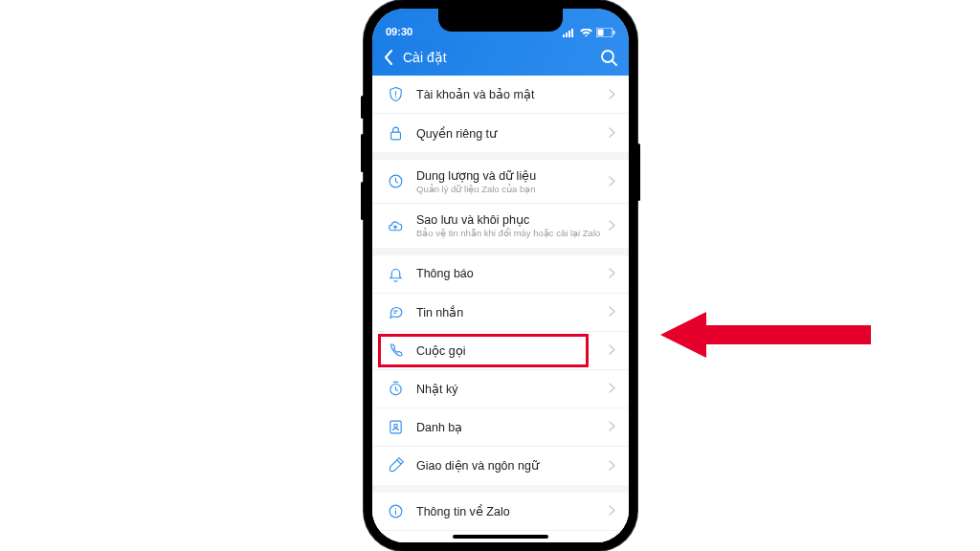 The width and height of the screenshot is (980, 551). What do you see at coordinates (395, 94) in the screenshot?
I see `shield-icon` at bounding box center [395, 94].